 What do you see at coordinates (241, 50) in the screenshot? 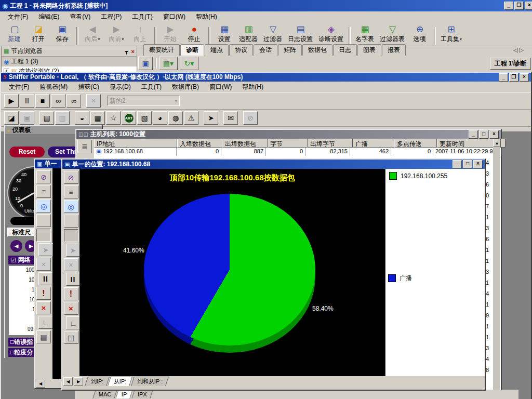
I see `analysis-tab: 协议` at bounding box center [241, 50].